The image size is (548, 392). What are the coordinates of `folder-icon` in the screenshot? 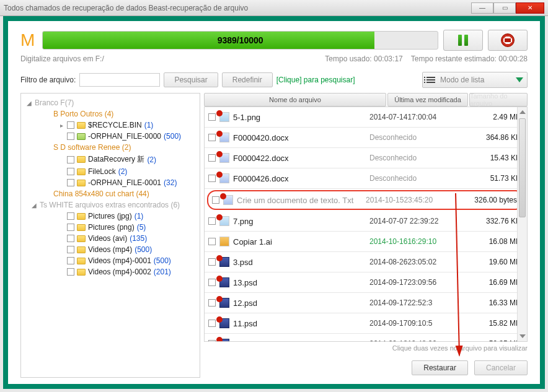 It's located at (81, 239).